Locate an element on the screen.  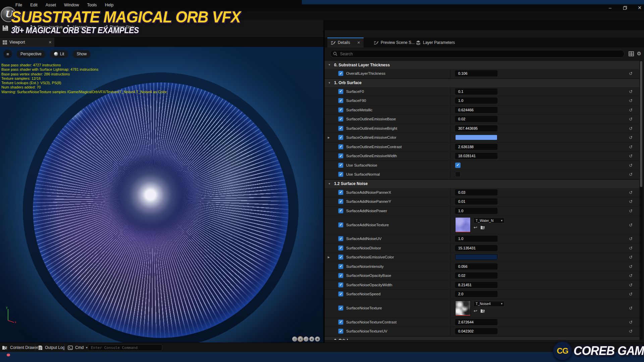
search-input is located at coordinates (480, 54).